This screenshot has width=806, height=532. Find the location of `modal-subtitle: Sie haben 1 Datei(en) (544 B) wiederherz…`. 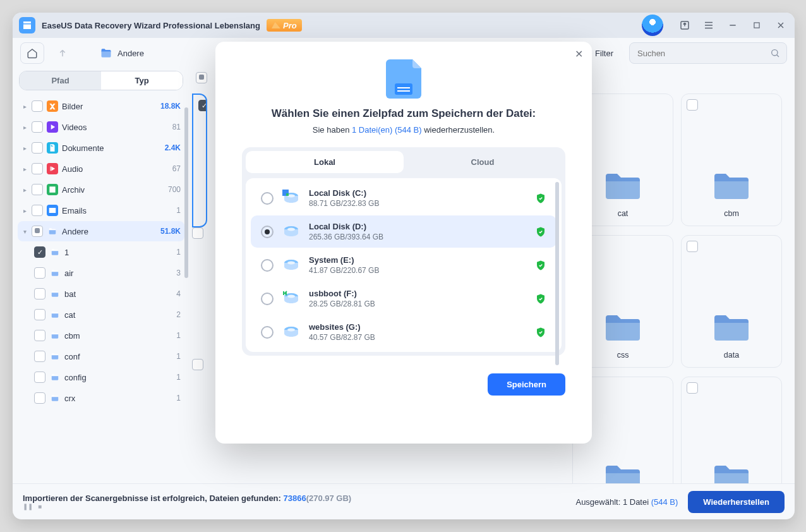

modal-subtitle: Sie haben 1 Datei(en) (544 B) wiederherz… is located at coordinates (404, 130).